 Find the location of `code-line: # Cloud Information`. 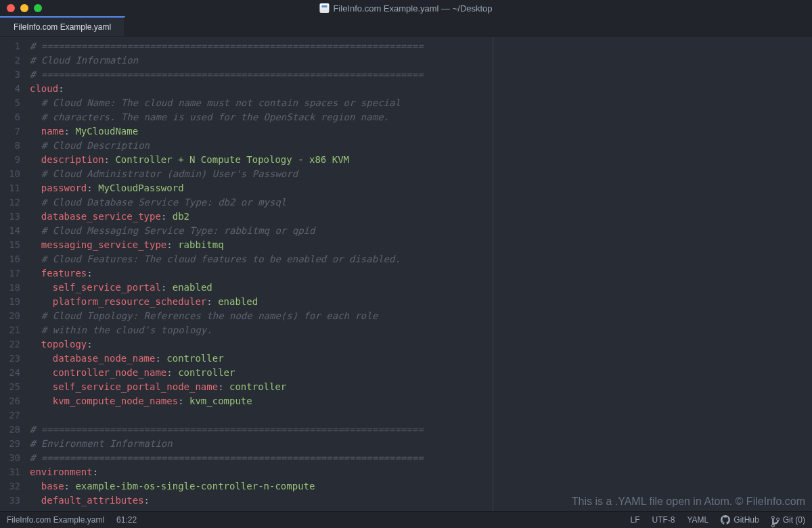

code-line: # Cloud Information is located at coordinates (421, 61).